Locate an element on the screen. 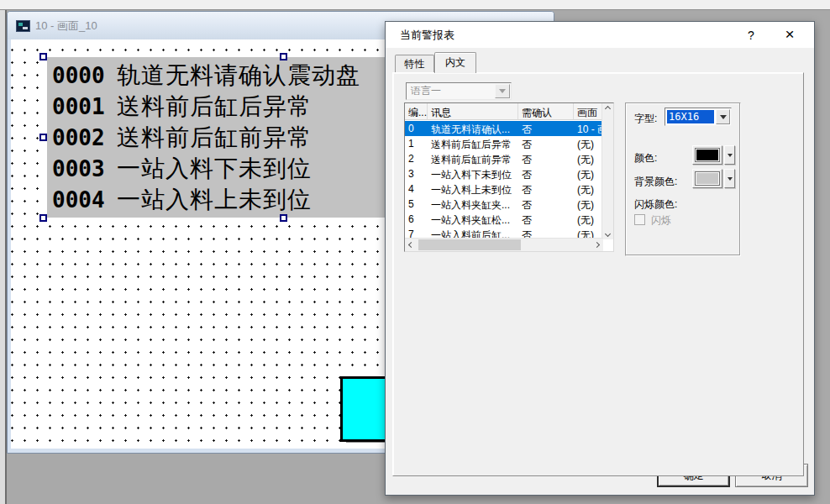  bg-color-swatch is located at coordinates (707, 178).